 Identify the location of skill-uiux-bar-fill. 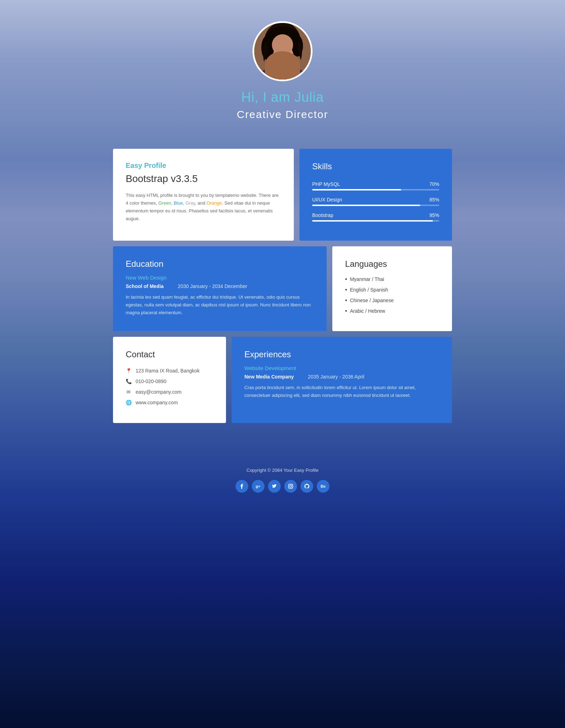
(366, 205).